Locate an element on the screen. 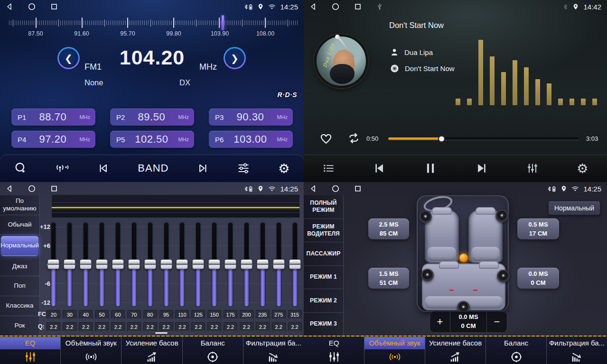 The height and width of the screenshot is (364, 607). progress-thumb is located at coordinates (441, 138).